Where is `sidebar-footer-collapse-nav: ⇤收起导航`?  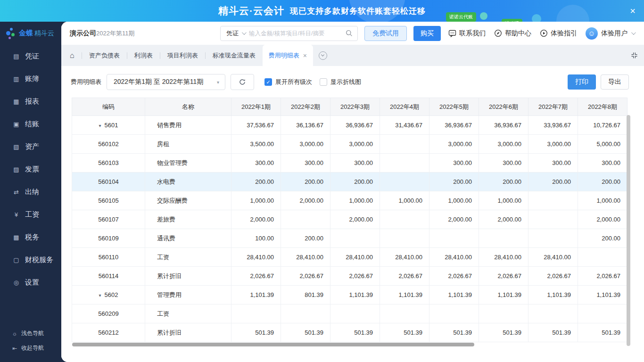 sidebar-footer-collapse-nav: ⇤收起导航 is located at coordinates (36, 348).